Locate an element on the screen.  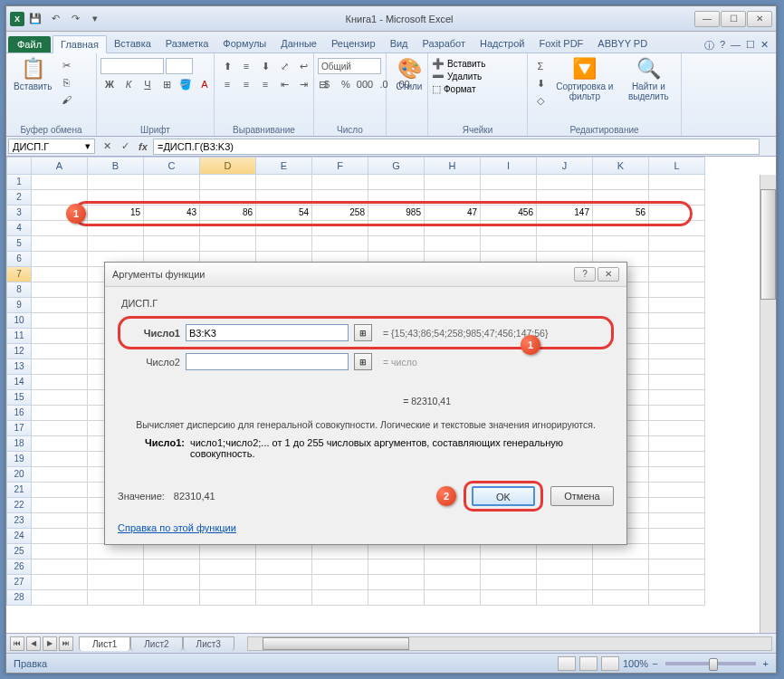
ribbon-tab-2: Разметка is located at coordinates (187, 43).